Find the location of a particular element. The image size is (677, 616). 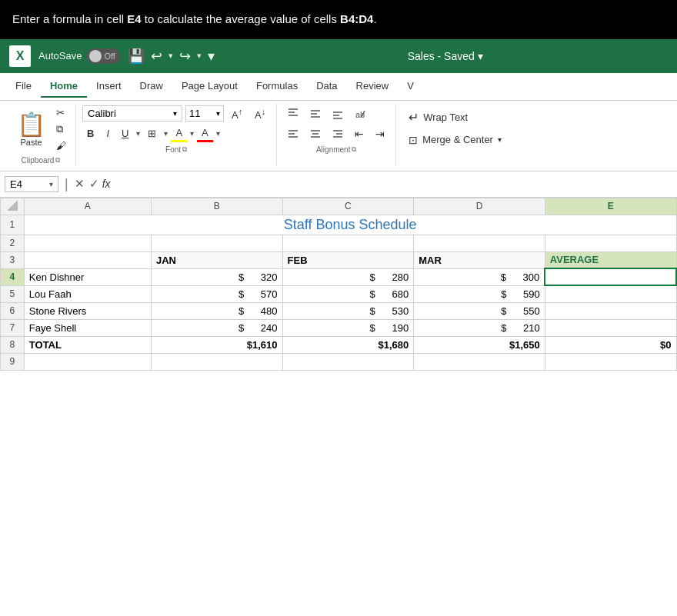

font-color-button: A is located at coordinates (205, 134).